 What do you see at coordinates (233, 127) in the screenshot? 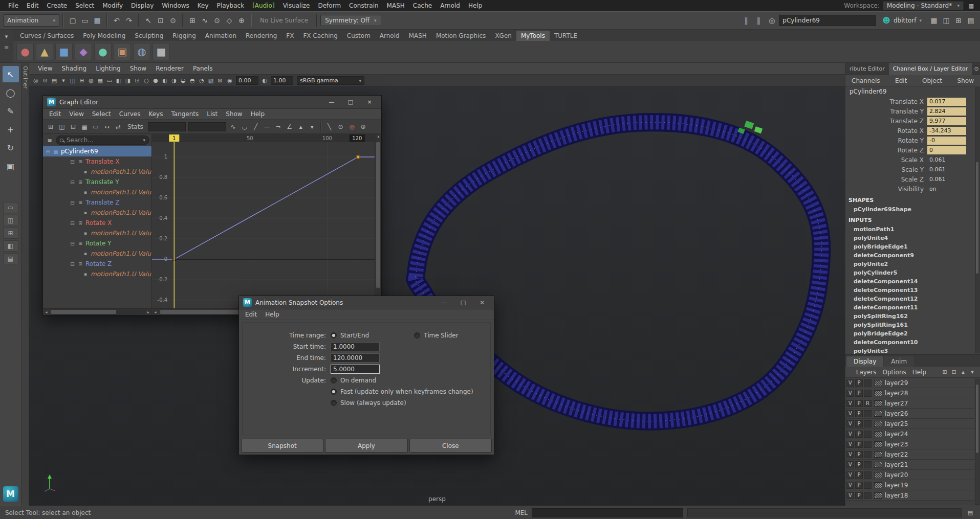
I see `spline-tangent-icon: ∿` at bounding box center [233, 127].